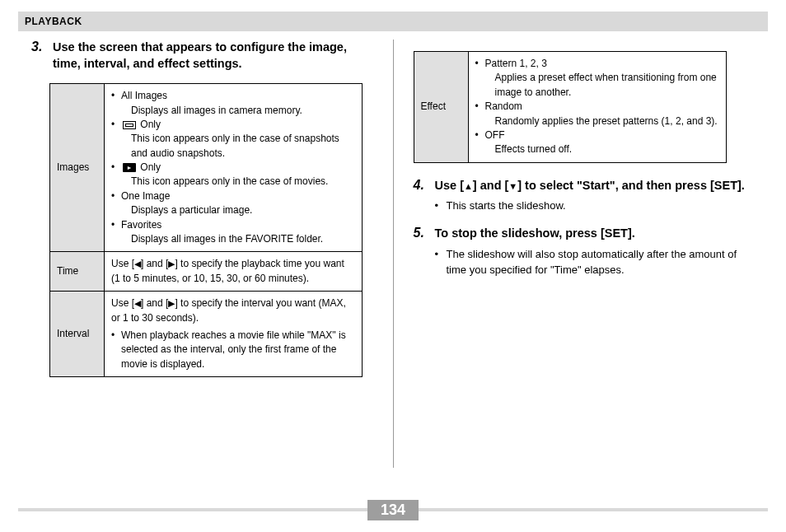 Image resolution: width=786 pixels, height=532 pixels. Describe the element at coordinates (39, 56) in the screenshot. I see `step-number: 3.` at that location.